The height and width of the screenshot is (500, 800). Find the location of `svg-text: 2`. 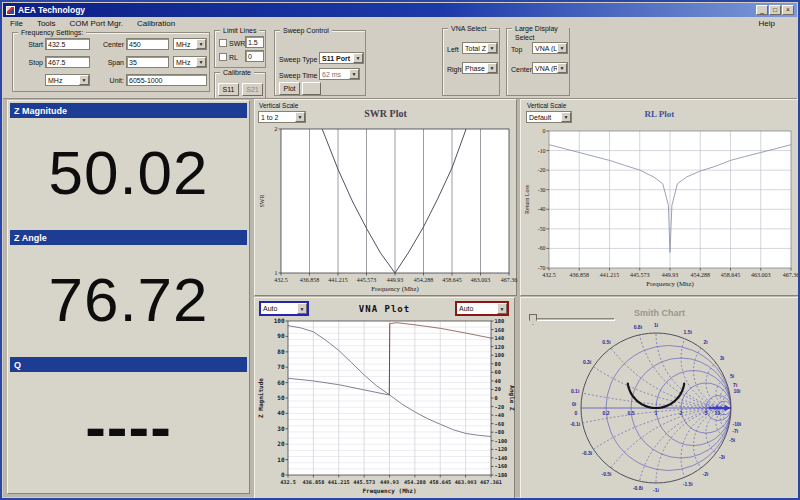

svg-text: 2 is located at coordinates (682, 413).